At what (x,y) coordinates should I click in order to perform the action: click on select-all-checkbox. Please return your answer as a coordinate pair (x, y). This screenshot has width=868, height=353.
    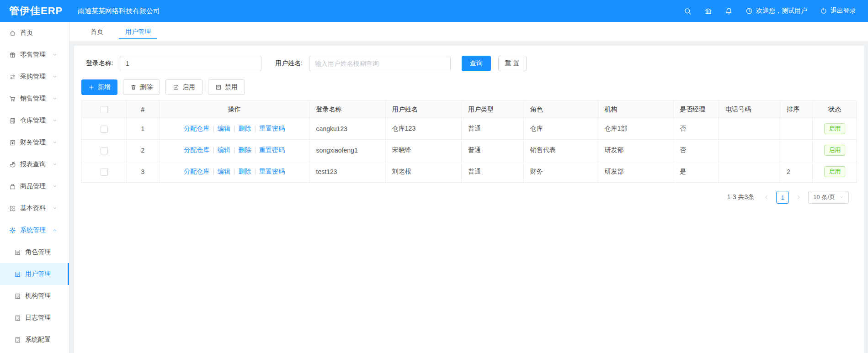
    Looking at the image, I should click on (104, 110).